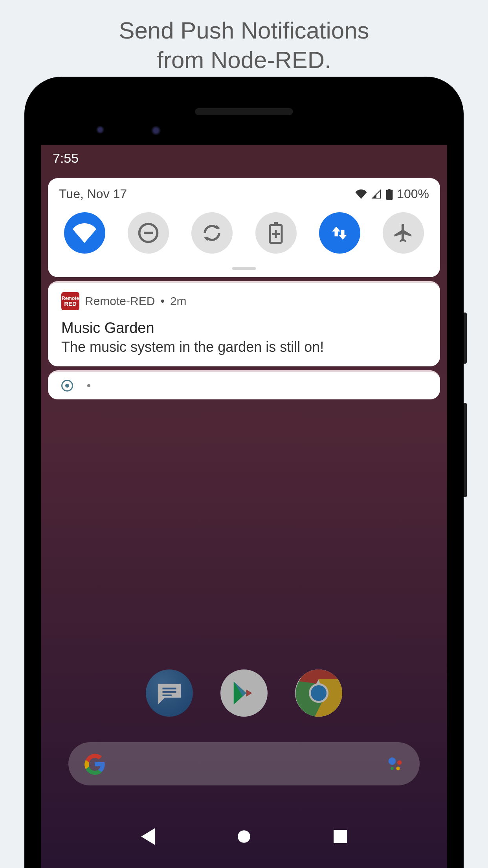 This screenshot has height=868, width=488. What do you see at coordinates (169, 693) in the screenshot?
I see `messages-app-icon` at bounding box center [169, 693].